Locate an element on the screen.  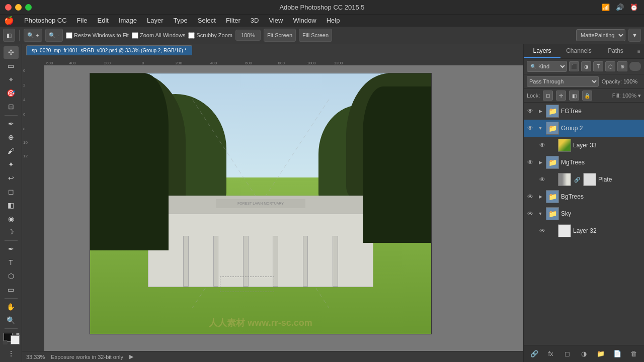
menu-type: Type is located at coordinates (181, 20).